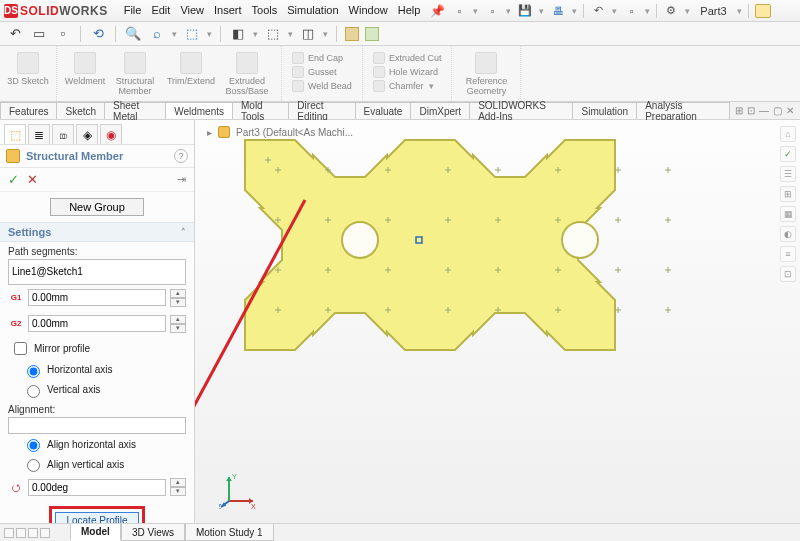 The height and width of the screenshot is (541, 800). I want to click on box1-icon, so click(352, 34).